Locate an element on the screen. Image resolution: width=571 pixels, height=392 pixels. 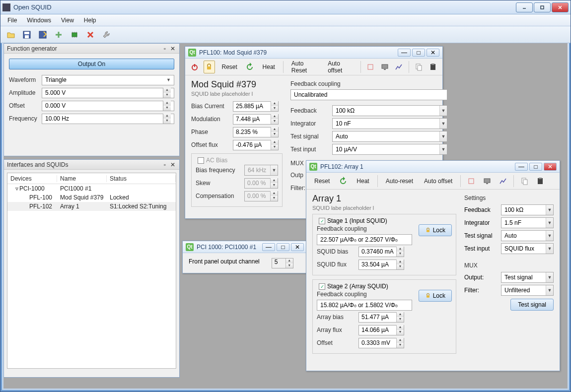
waveform-combo: Triangle▼ is located at coordinates (108, 80).